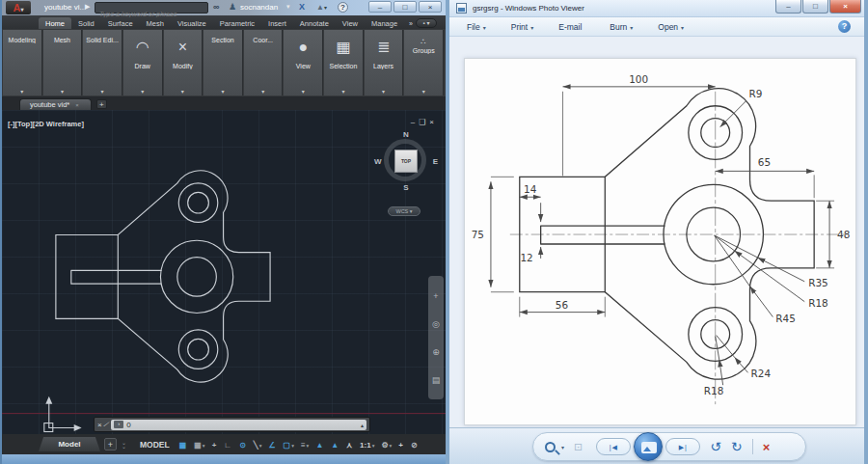 The width and height of the screenshot is (868, 464). I want to click on menu-item: E-mail, so click(571, 27).